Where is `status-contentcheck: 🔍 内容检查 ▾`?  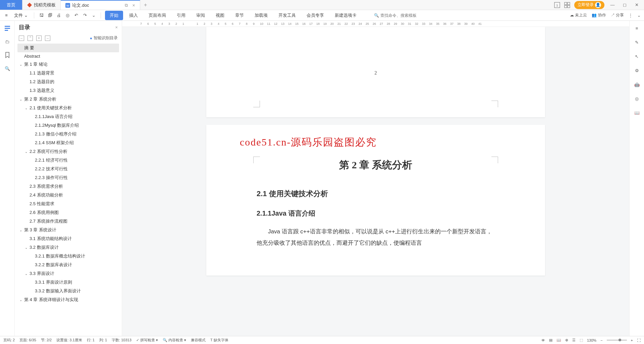
status-contentcheck: 🔍 内容检查 ▾ is located at coordinates (174, 340).